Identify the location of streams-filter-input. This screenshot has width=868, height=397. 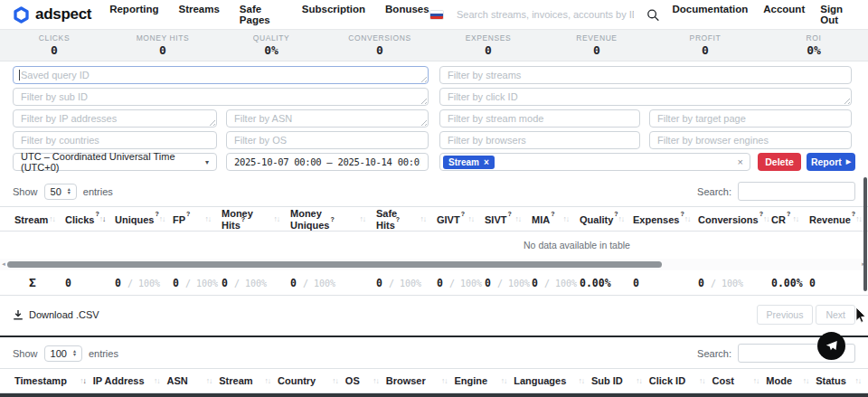
(646, 75).